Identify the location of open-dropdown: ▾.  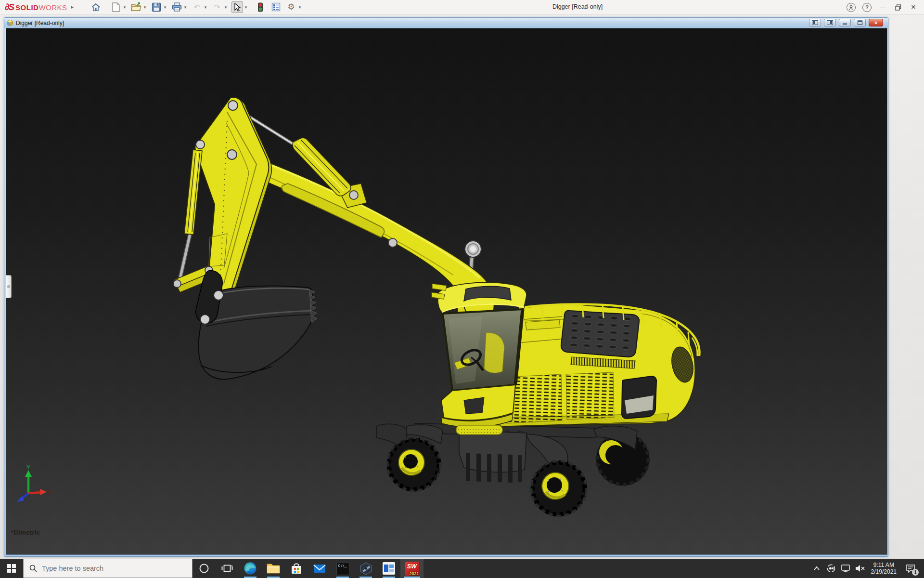
(145, 7).